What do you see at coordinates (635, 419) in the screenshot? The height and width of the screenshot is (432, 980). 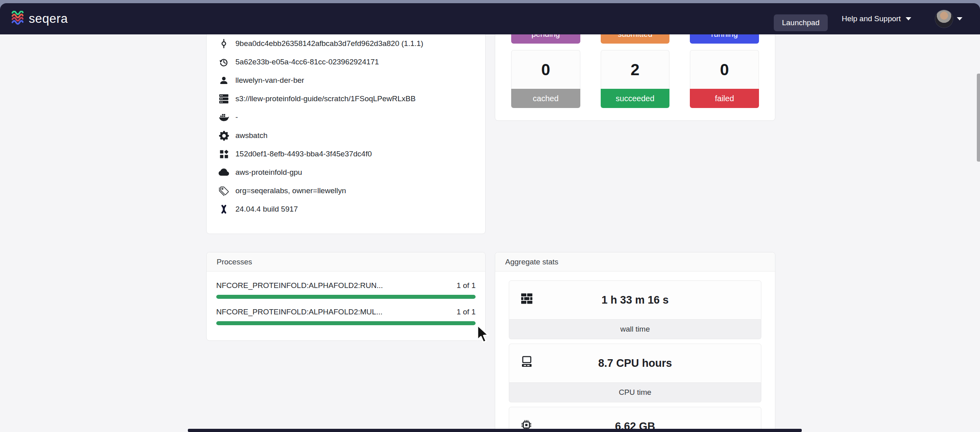 I see `stat-tile-memory: 6.62 GB` at bounding box center [635, 419].